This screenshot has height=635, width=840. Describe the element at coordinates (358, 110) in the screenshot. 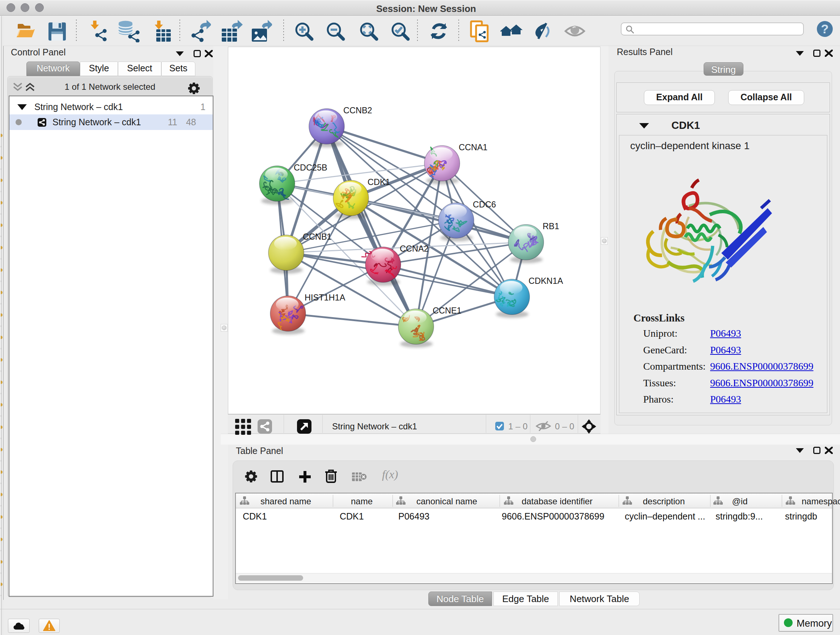

I see `svg-text: CCNB2` at that location.